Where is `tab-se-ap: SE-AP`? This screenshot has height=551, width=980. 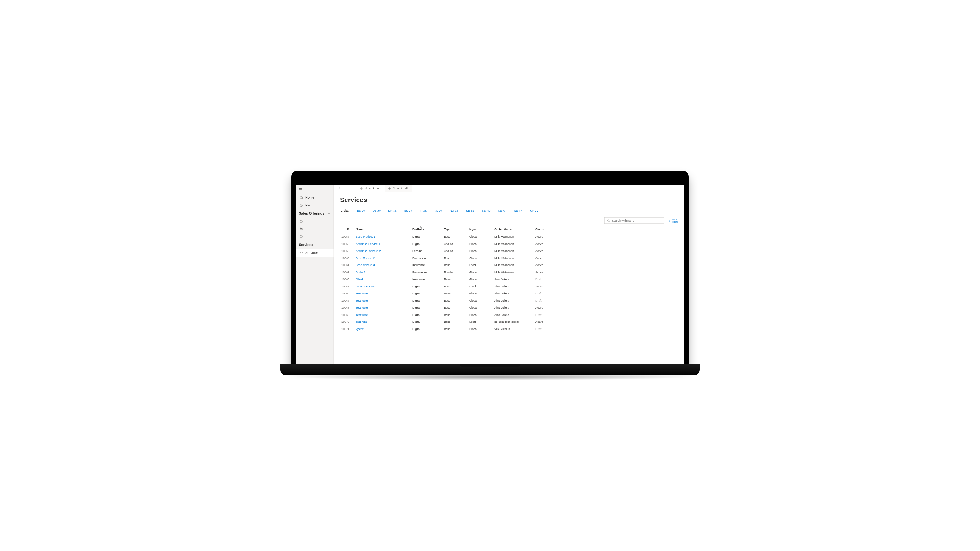
tab-se-ap: SE-AP is located at coordinates (503, 211).